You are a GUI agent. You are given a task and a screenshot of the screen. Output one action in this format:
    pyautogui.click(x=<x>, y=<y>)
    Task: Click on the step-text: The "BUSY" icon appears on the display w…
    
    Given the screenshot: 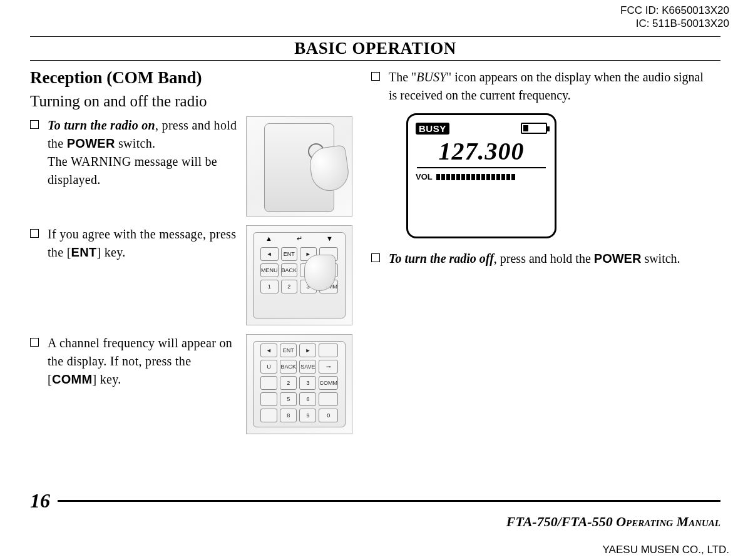 What is the action you would take?
    pyautogui.click(x=549, y=86)
    